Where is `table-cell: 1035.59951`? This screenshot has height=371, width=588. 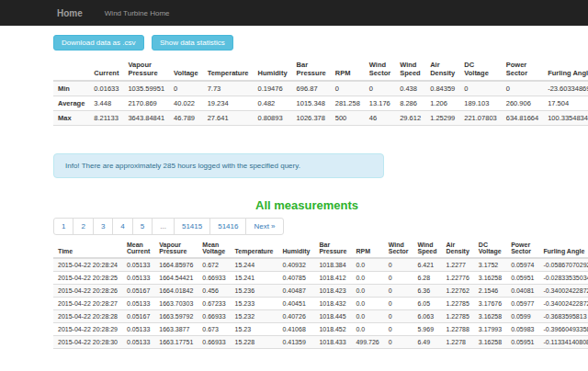
table-cell: 1035.59951 is located at coordinates (146, 88).